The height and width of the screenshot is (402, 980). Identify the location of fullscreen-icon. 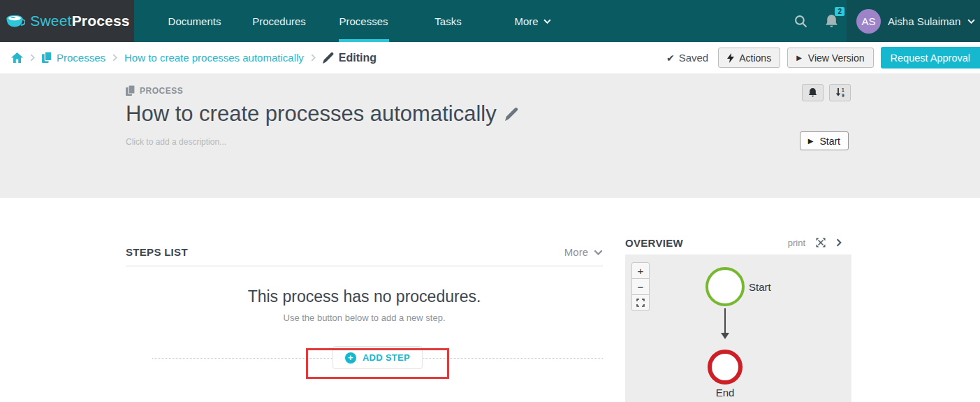
(641, 303).